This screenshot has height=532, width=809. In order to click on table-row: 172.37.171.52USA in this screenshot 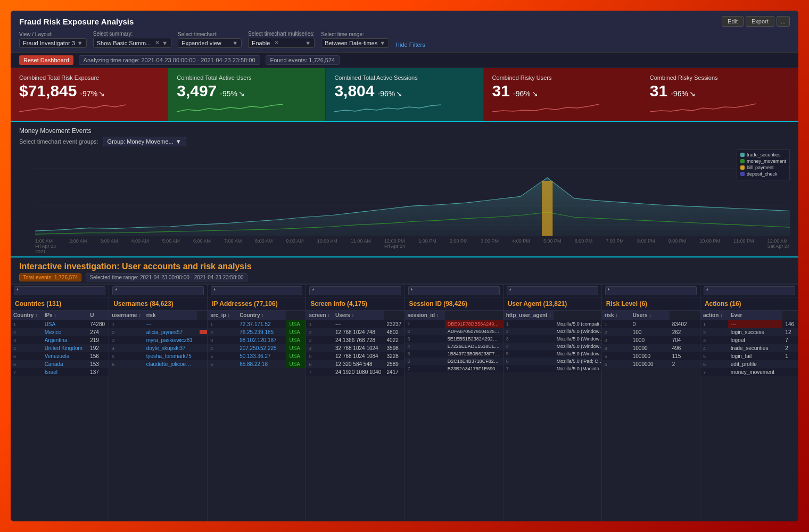, I will do `click(257, 325)`.